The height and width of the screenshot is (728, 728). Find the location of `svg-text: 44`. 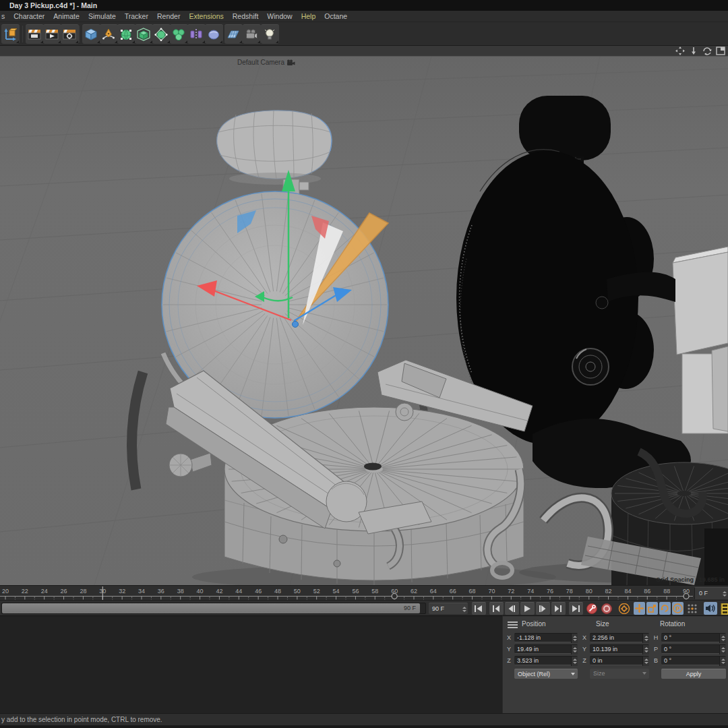

svg-text: 44 is located at coordinates (239, 591).